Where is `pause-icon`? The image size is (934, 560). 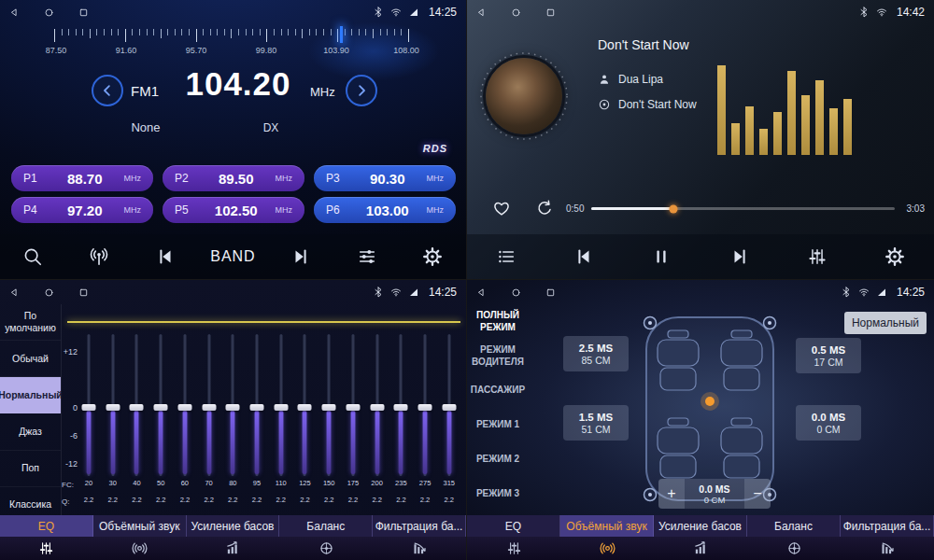
pause-icon is located at coordinates (661, 257).